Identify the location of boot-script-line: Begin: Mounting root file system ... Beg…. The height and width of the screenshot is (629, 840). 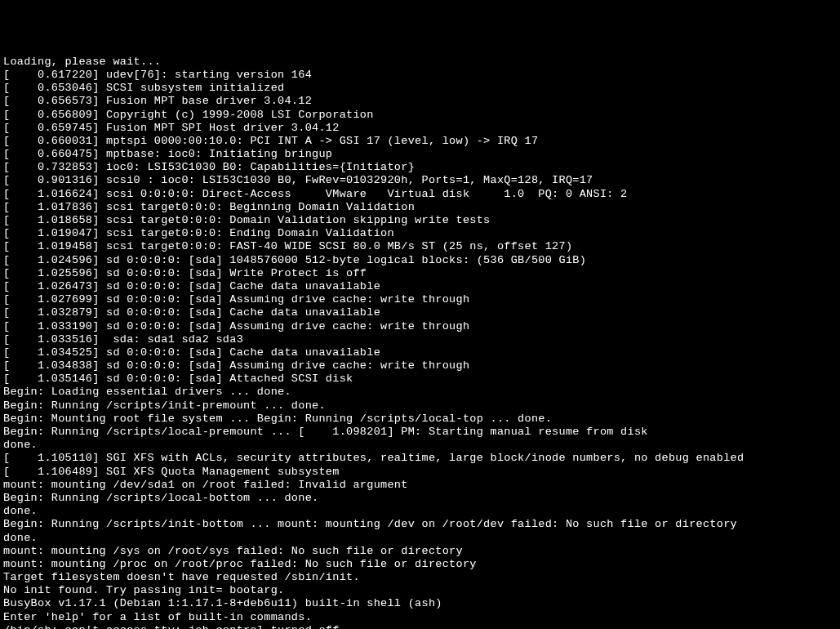
(420, 419).